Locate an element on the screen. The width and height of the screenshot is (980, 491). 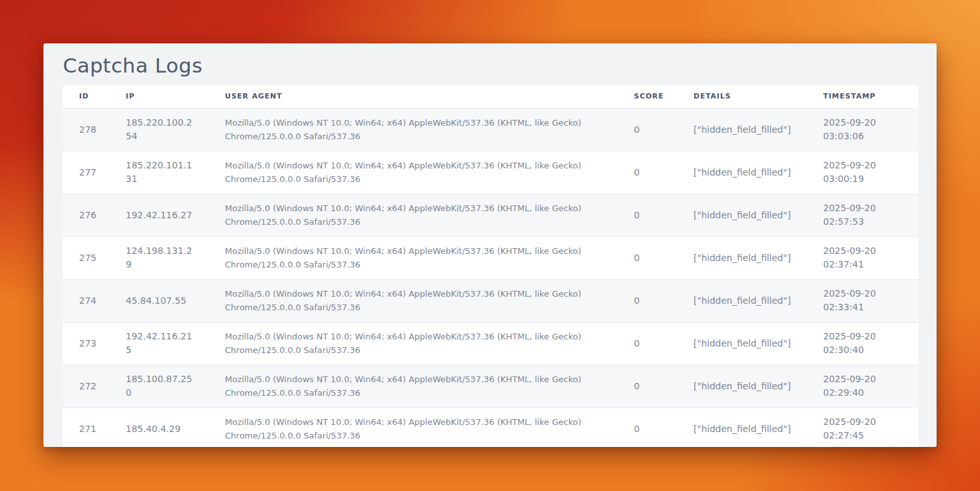
cell-id: 271 is located at coordinates (86, 428).